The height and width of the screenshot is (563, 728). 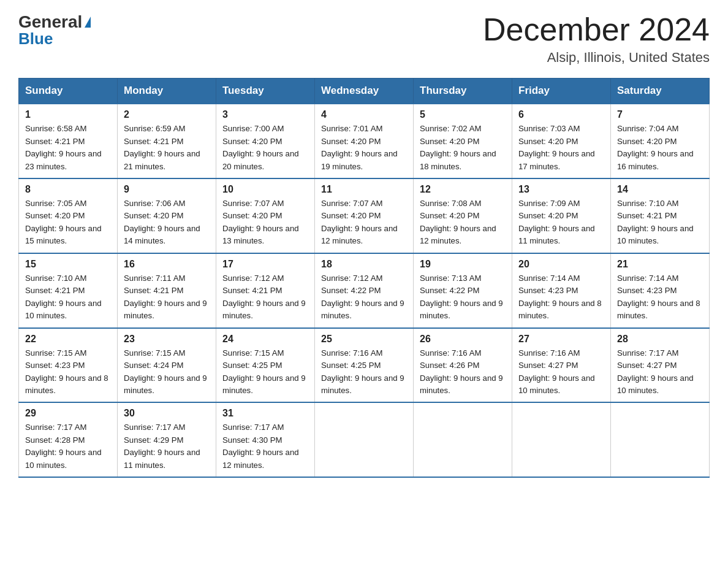 I want to click on calendar-day-cell: 11Sunrise: 7:07 AMSunset: 4:20 PMDayligh…, so click(x=364, y=216).